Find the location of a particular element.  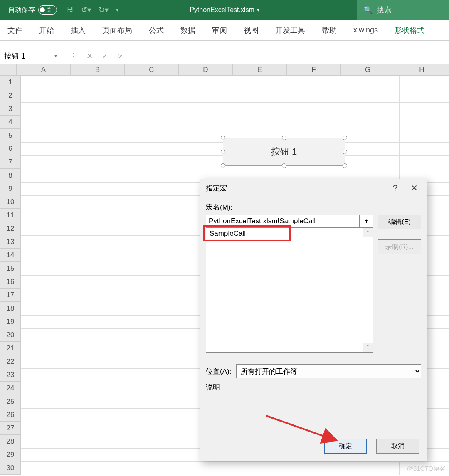

macro-name-input is located at coordinates (283, 221).